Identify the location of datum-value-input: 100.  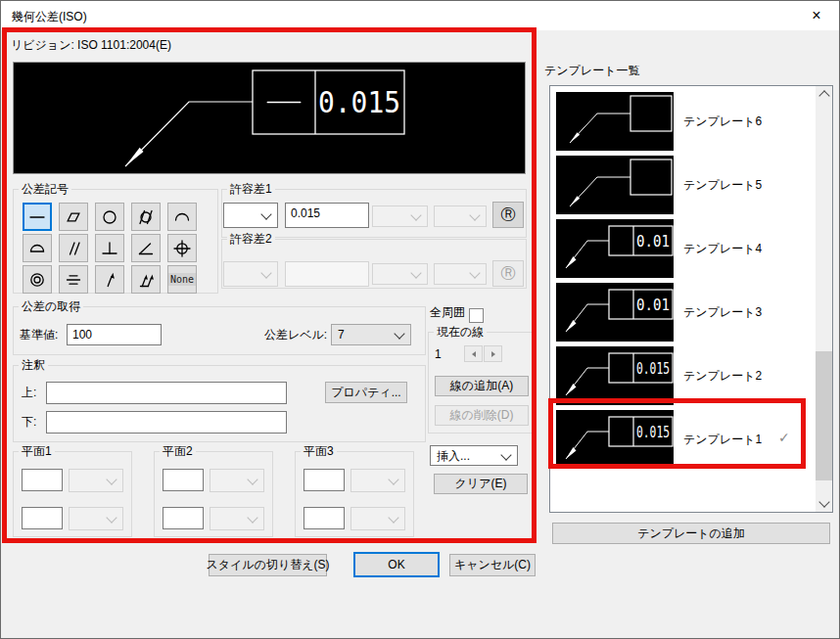
(114, 335).